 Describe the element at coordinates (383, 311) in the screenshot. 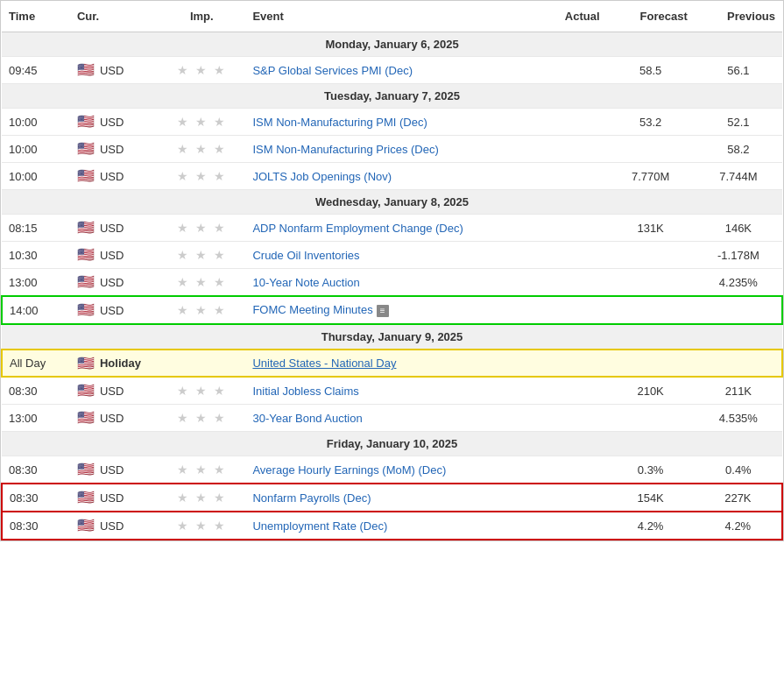

I see `event-doc-icon: ≡` at that location.